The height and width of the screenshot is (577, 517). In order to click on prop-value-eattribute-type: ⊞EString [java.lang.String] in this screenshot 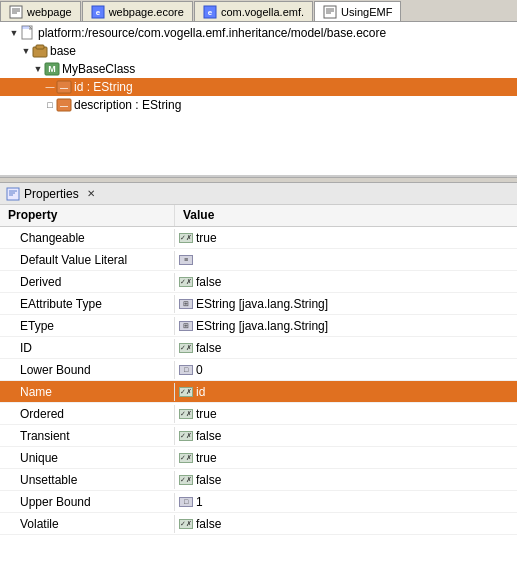, I will do `click(254, 304)`.